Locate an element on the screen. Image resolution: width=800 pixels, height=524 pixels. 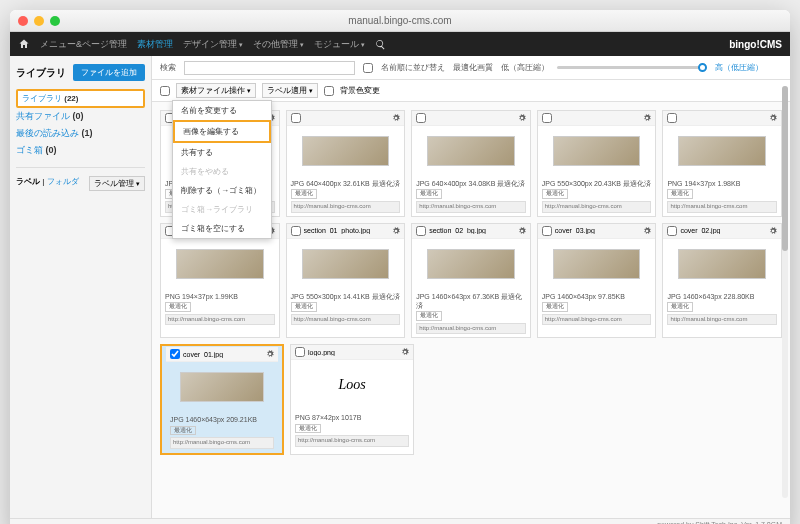
quality-slider is located at coordinates (632, 68).